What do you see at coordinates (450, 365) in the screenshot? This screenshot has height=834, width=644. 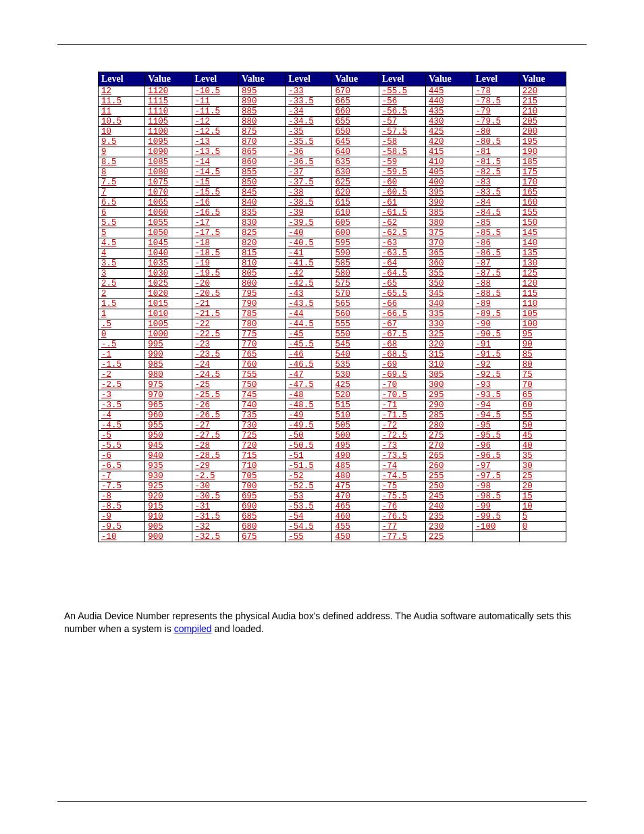 I see `cell-value: 310` at bounding box center [450, 365].